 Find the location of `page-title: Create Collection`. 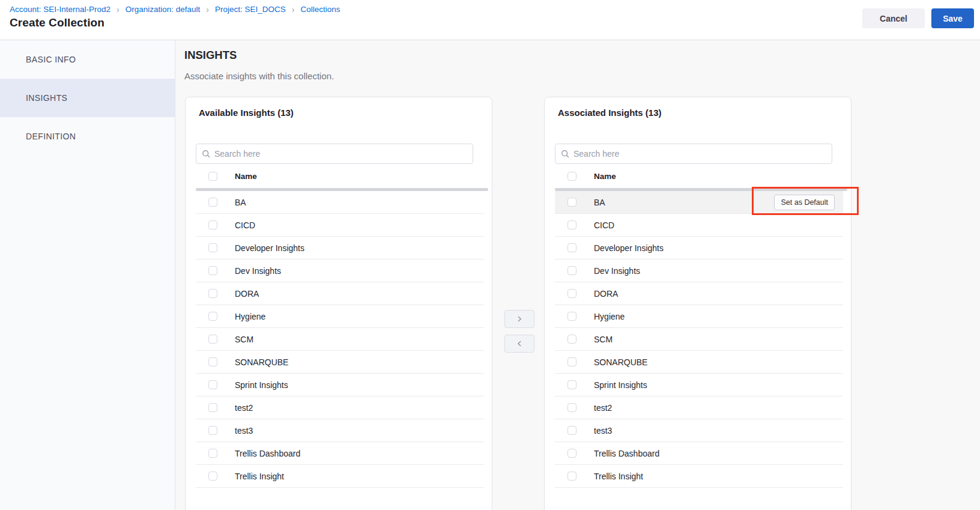

page-title: Create Collection is located at coordinates (57, 23).